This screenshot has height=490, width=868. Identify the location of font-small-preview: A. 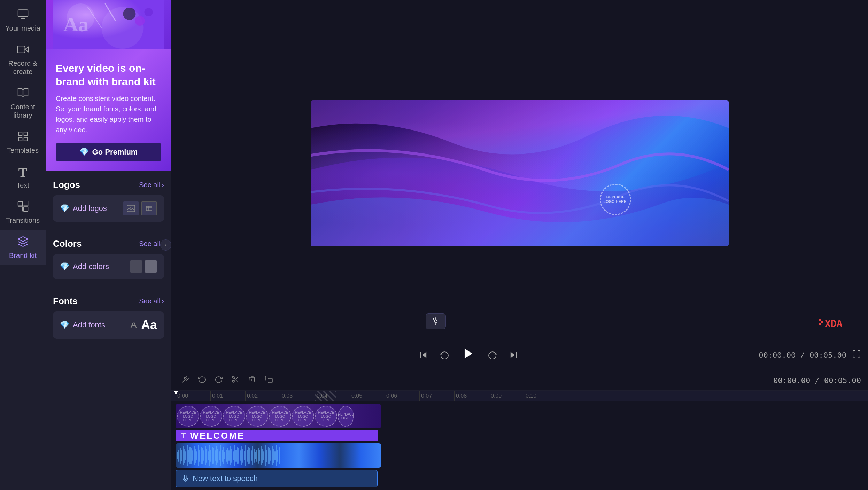
(134, 325).